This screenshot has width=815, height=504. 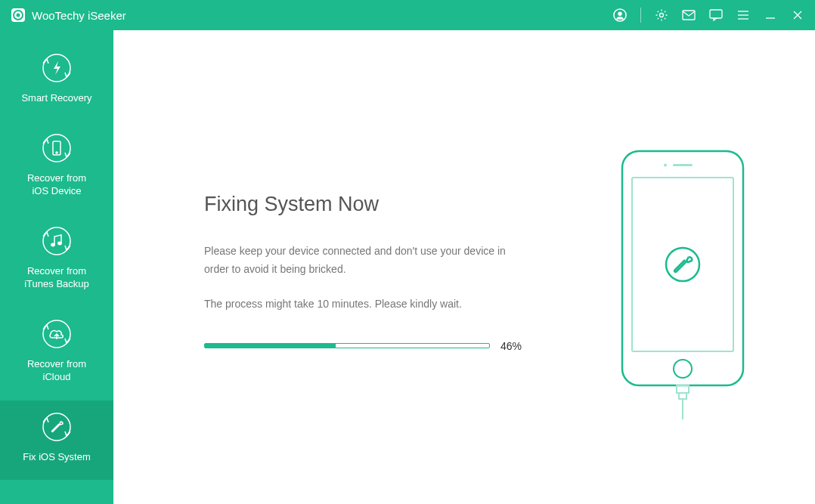 What do you see at coordinates (770, 15) in the screenshot?
I see `minimize-icon` at bounding box center [770, 15].